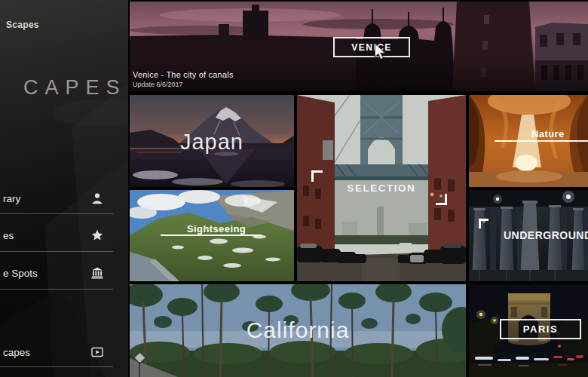 The width and height of the screenshot is (588, 377). I want to click on sightseeing-underline, so click(211, 235).